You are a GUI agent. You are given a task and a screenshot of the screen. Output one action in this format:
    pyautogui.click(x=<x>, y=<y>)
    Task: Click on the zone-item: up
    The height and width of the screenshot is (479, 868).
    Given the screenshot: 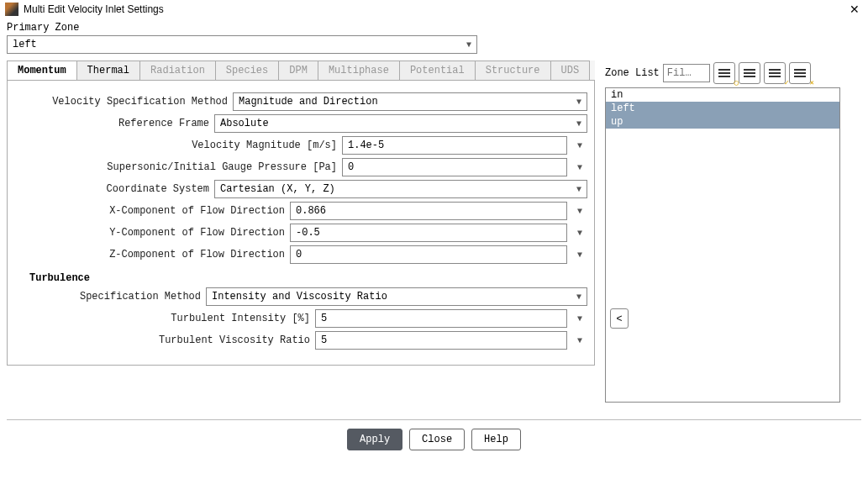 What is the action you would take?
    pyautogui.click(x=723, y=122)
    